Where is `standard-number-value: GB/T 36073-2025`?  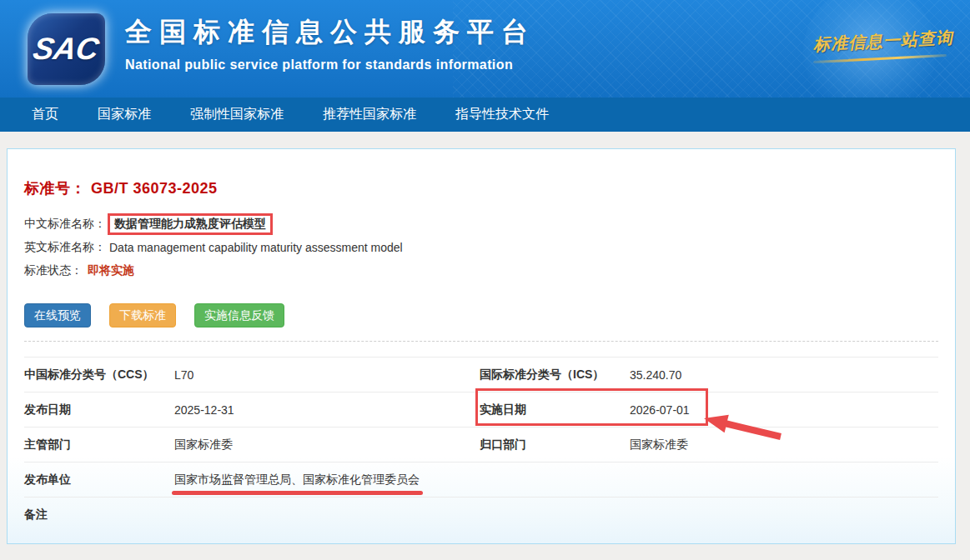 standard-number-value: GB/T 36073-2025 is located at coordinates (154, 188).